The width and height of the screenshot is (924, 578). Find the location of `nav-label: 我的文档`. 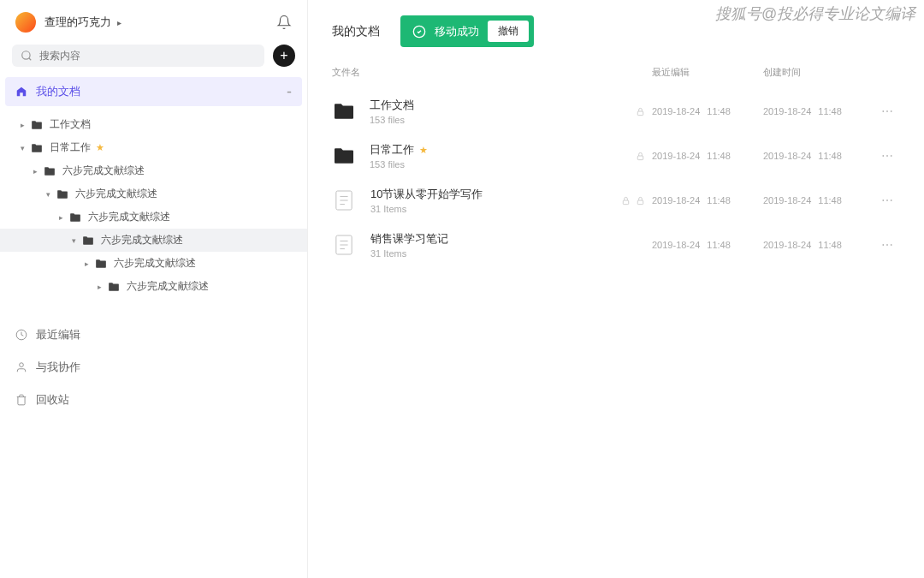

nav-label: 我的文档 is located at coordinates (58, 92).